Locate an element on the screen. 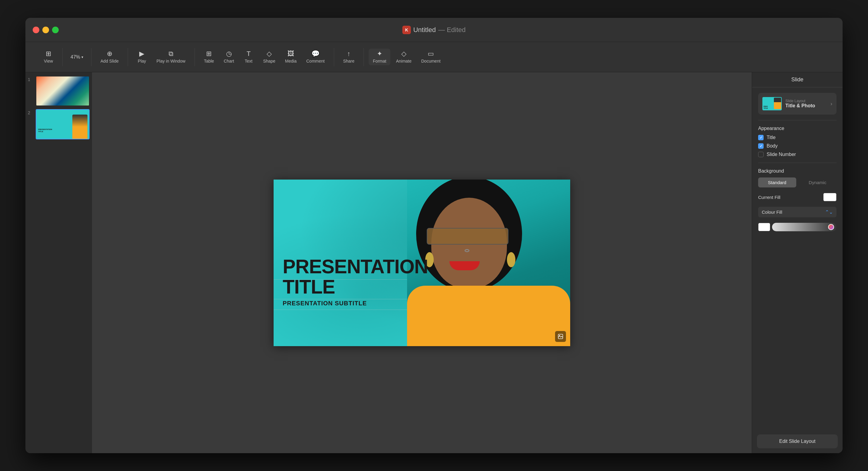 The width and height of the screenshot is (868, 471). close-button is located at coordinates (36, 30).